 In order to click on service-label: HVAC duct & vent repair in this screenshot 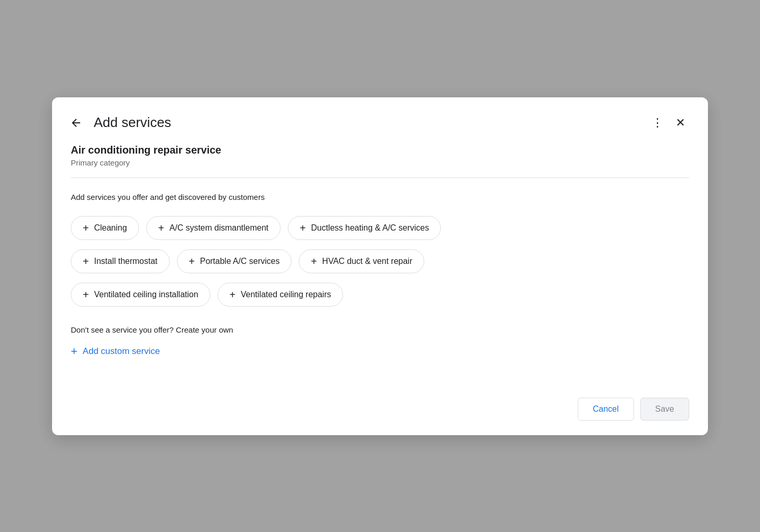, I will do `click(368, 261)`.